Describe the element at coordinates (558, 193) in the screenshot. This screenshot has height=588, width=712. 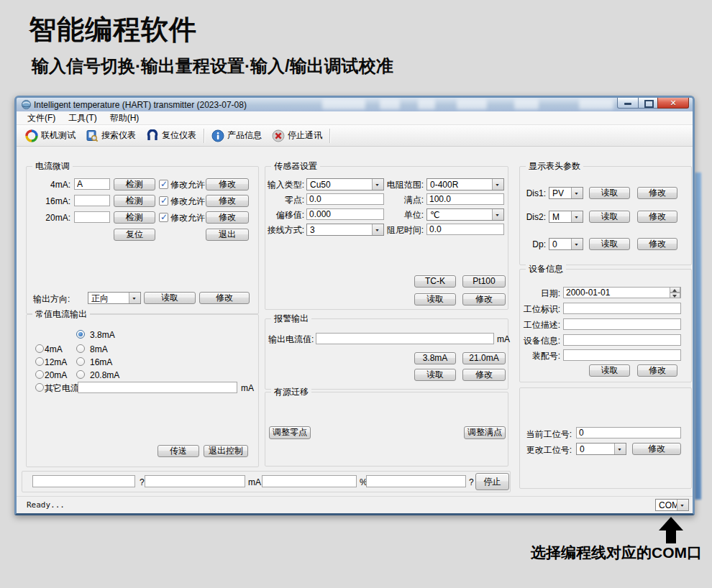
I see `dis1-value: PV` at that location.